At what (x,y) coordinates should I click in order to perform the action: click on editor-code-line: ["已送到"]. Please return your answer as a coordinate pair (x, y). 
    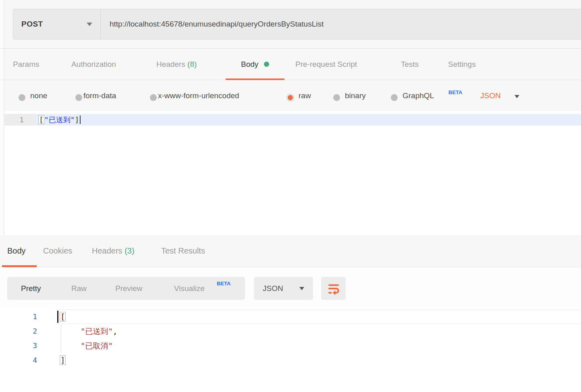
    Looking at the image, I should click on (60, 120).